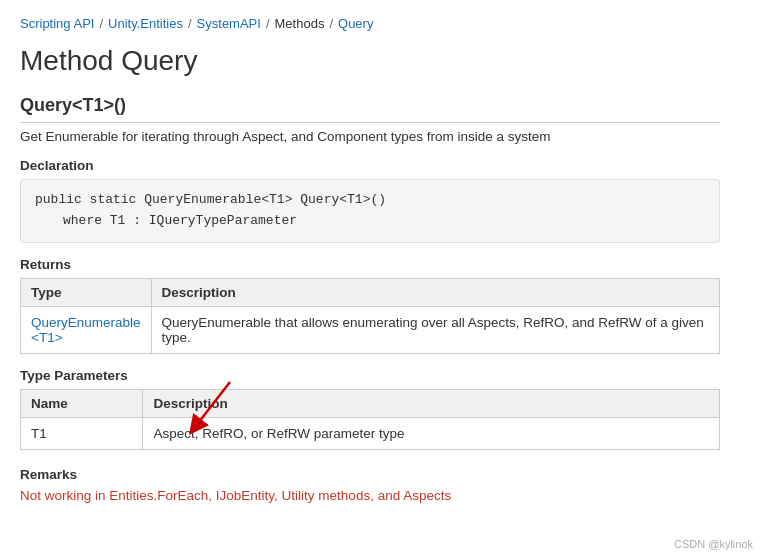 The height and width of the screenshot is (558, 763). I want to click on code-line-2: where T1 : IQueryTypeParameter, so click(370, 222).